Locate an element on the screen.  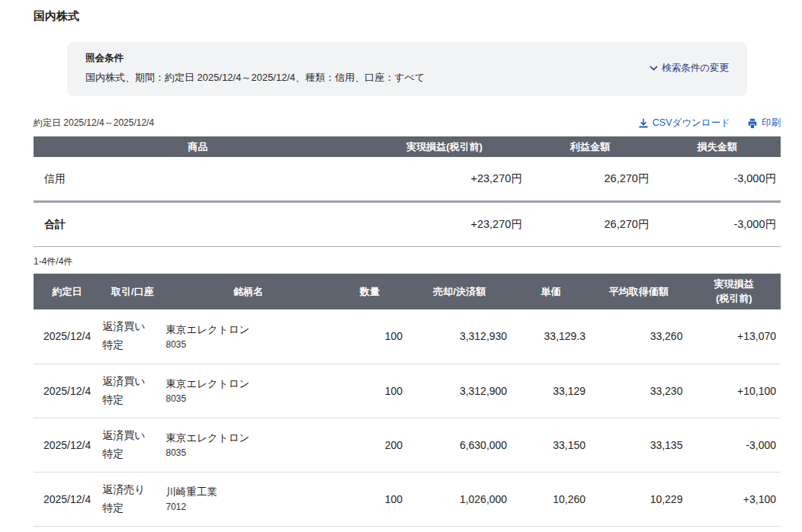
summary-header-product: 商品 is located at coordinates (198, 146).